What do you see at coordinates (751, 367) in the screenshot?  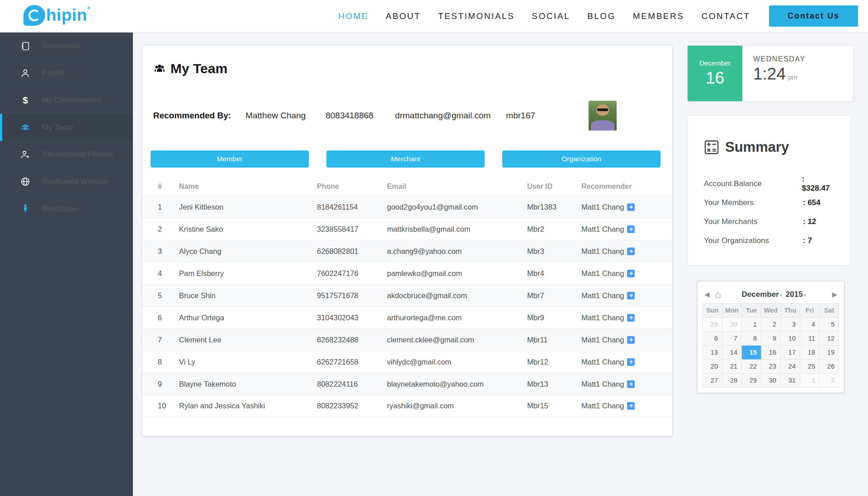 I see `calendar-day: 22` at bounding box center [751, 367].